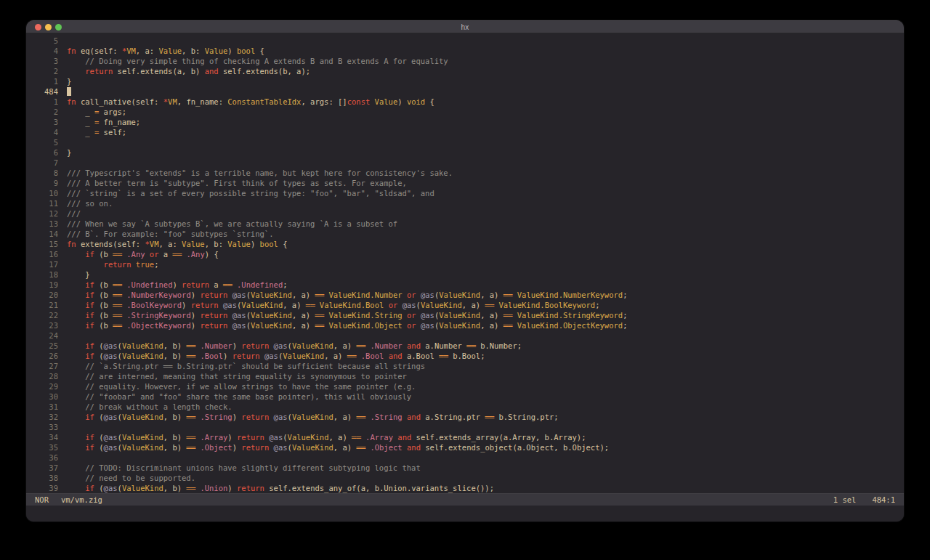  I want to click on code-text: if (b ══ .NumberKeyword) return @as(Valu…, so click(347, 295).